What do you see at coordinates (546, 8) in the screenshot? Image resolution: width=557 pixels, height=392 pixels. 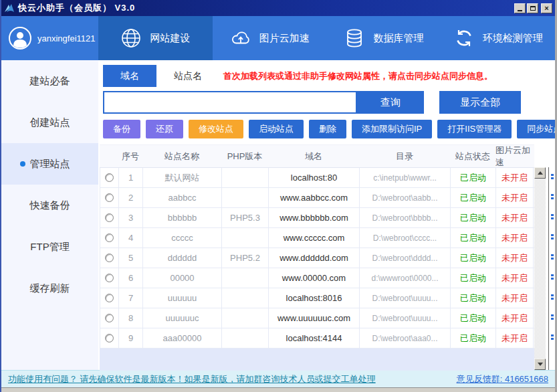 I see `close-icon: ×` at bounding box center [546, 8].